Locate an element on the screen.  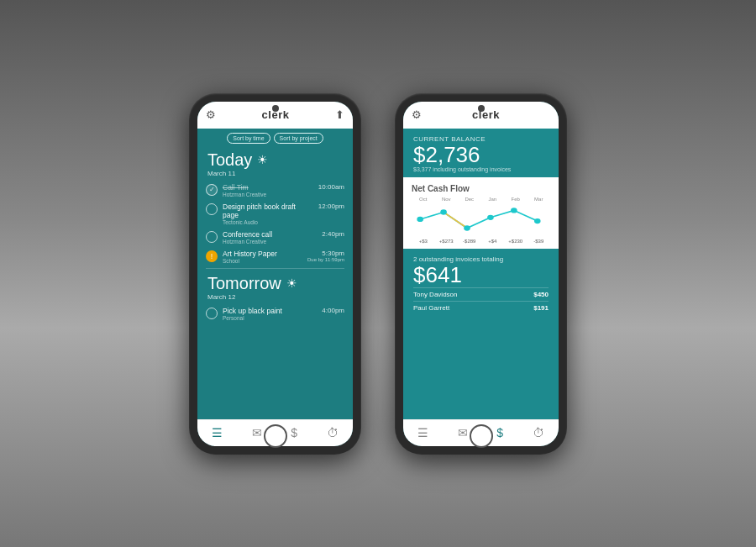
task-name: Call Tim is located at coordinates (268, 187).